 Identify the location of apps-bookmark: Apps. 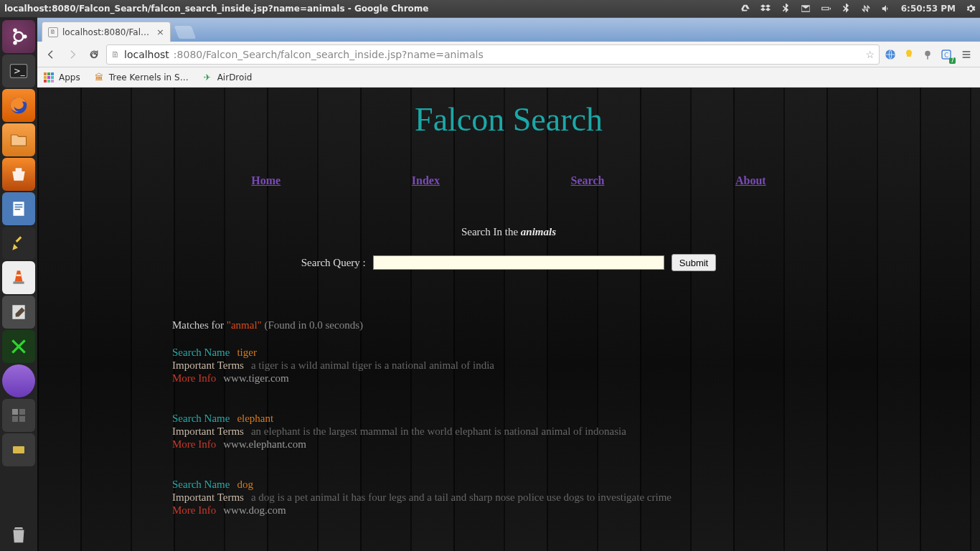
(62, 77).